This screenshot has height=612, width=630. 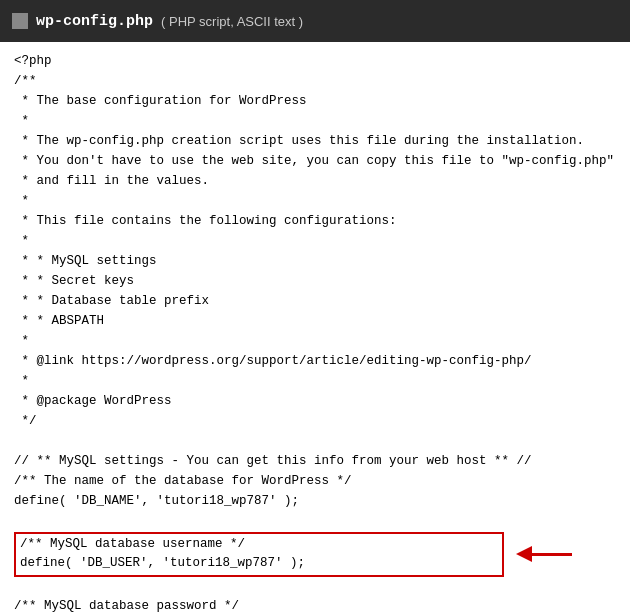 I want to click on file-icon, so click(x=20, y=21).